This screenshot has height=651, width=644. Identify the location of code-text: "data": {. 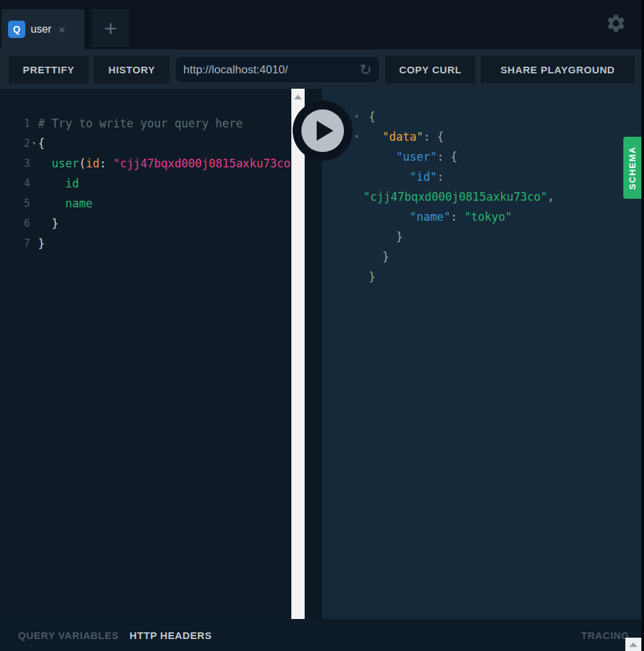
(407, 137).